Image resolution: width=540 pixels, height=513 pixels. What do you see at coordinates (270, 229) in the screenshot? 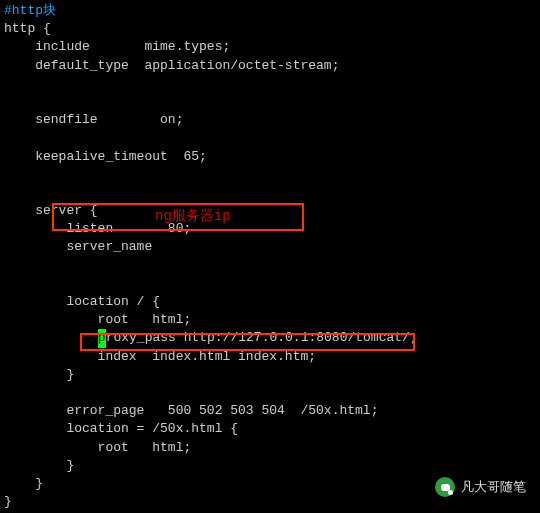
I see `code-line: listen 80;` at bounding box center [270, 229].